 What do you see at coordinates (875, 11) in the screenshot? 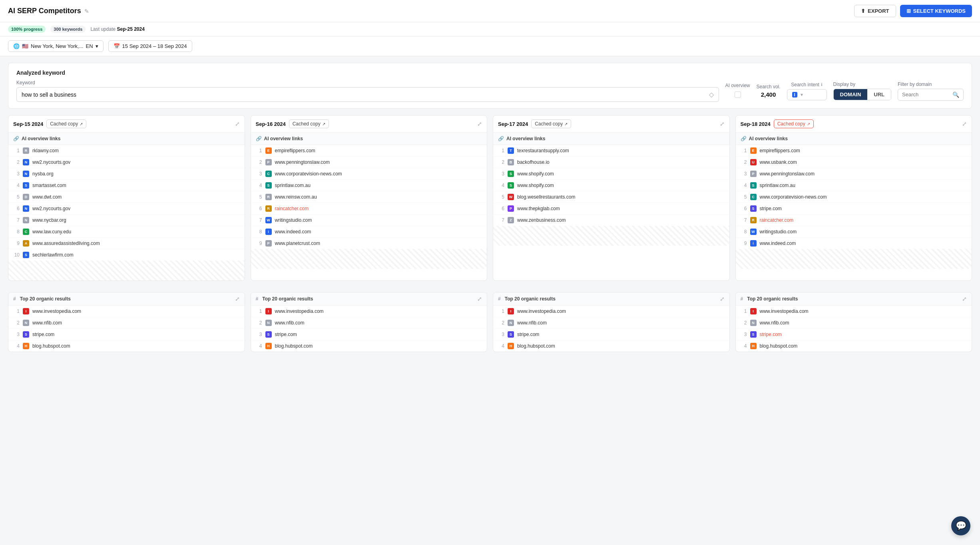
I see `export-button: ⬆ EXPORT` at bounding box center [875, 11].